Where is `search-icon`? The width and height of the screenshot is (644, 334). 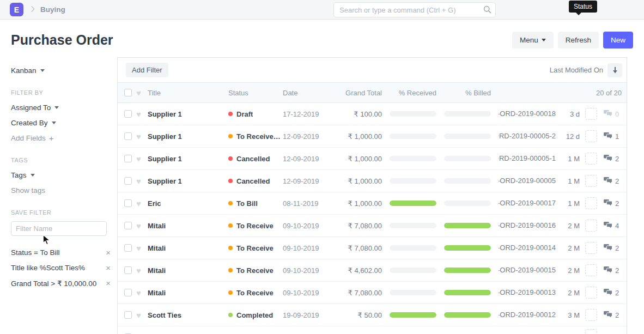 search-icon is located at coordinates (487, 10).